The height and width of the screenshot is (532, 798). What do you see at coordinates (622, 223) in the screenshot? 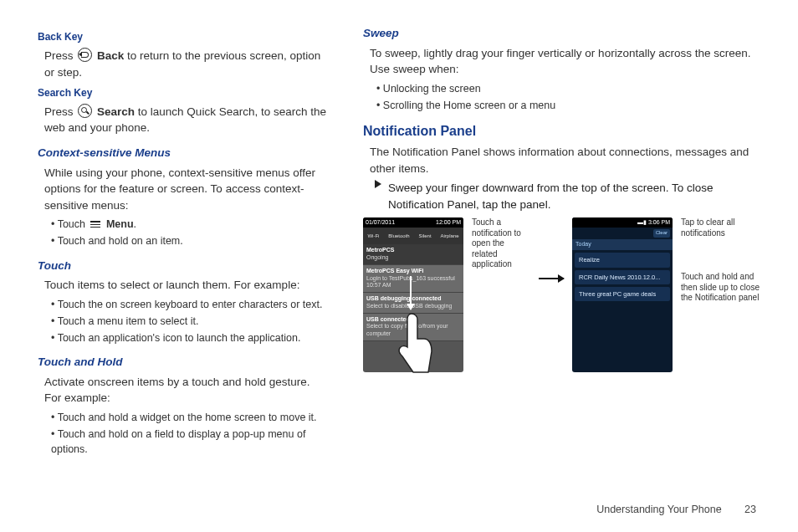
I see `phone2-statusbar: ▬▮ 3:06 PM` at bounding box center [622, 223].